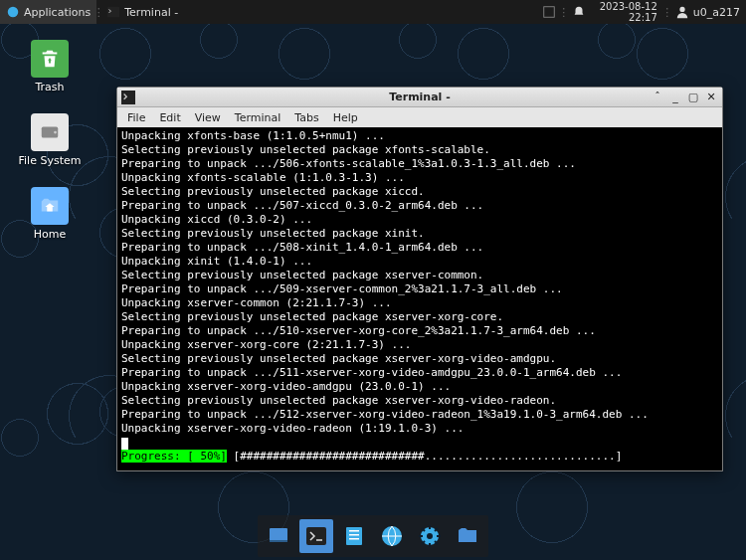  What do you see at coordinates (151, 12) in the screenshot?
I see `taskbar-terminal-label: Terminal -` at bounding box center [151, 12].